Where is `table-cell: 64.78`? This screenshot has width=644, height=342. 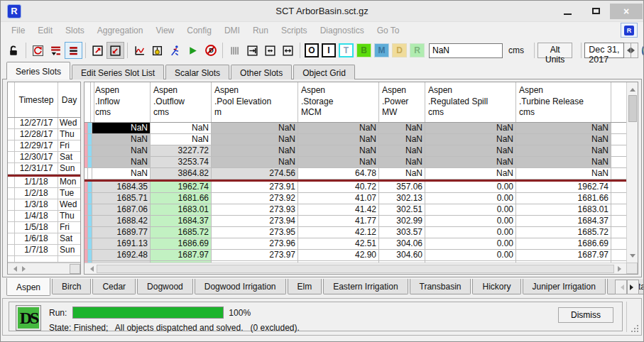 table-cell: 64.78 is located at coordinates (339, 174).